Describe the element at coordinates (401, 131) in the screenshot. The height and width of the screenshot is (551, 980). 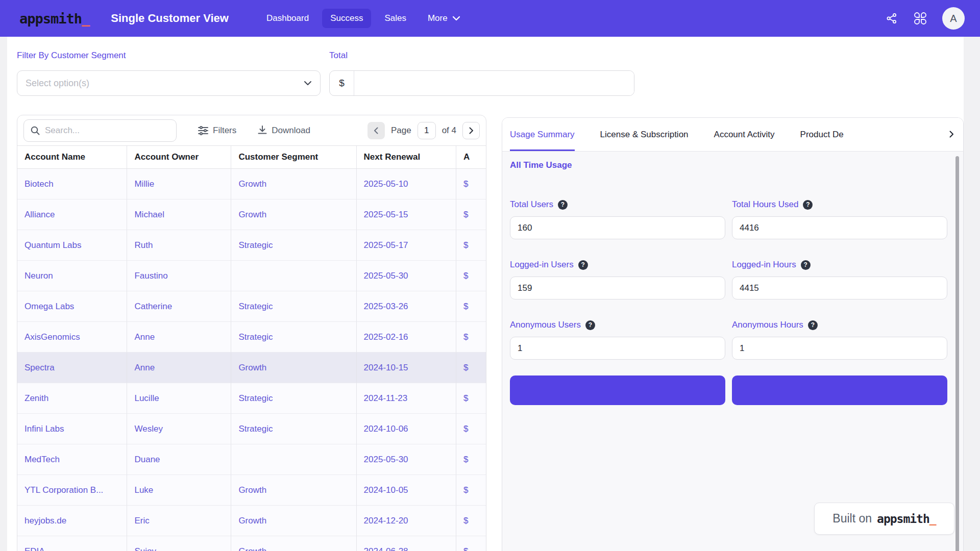
I see `page-label: Page` at that location.